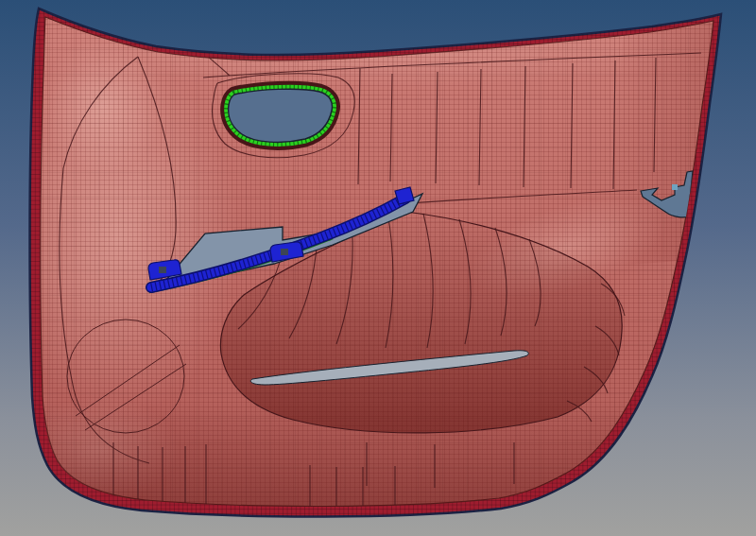 Image resolution: width=756 pixels, height=536 pixels. Describe the element at coordinates (163, 270) in the screenshot. I see `clip-hole-left` at that location.